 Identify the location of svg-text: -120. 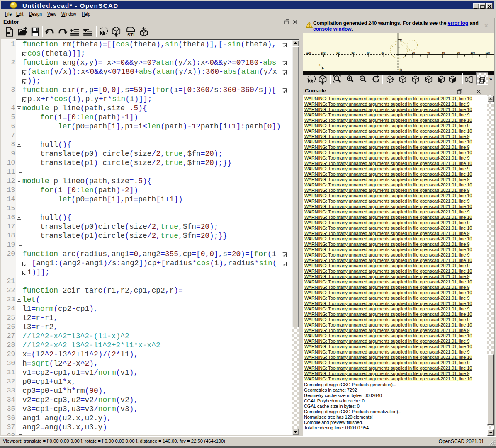
(308, 53).